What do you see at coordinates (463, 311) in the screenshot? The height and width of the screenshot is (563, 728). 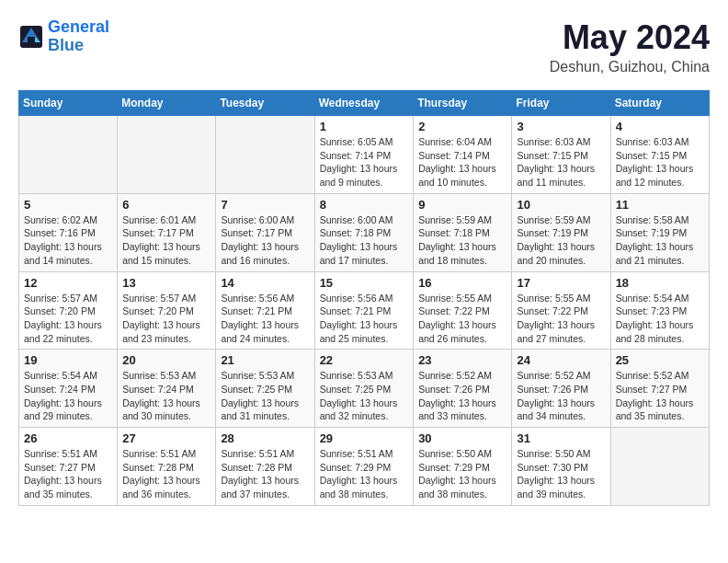 I see `table-row: 16Sunrise: 5:55 AMSunset: 7:22 PMDayligh…` at bounding box center [463, 311].